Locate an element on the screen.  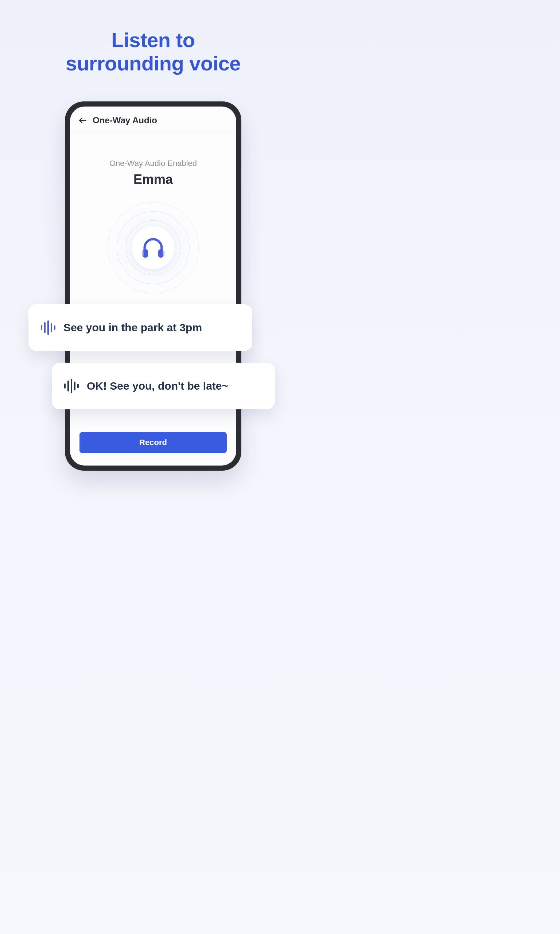
promo-title-line1: Listen to is located at coordinates (153, 40).